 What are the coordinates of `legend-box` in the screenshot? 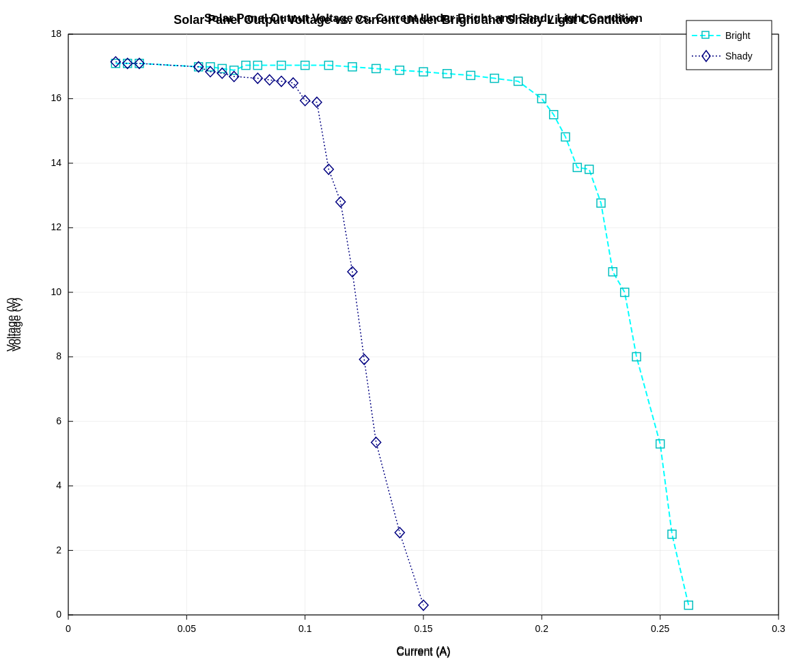 It's located at (729, 45).